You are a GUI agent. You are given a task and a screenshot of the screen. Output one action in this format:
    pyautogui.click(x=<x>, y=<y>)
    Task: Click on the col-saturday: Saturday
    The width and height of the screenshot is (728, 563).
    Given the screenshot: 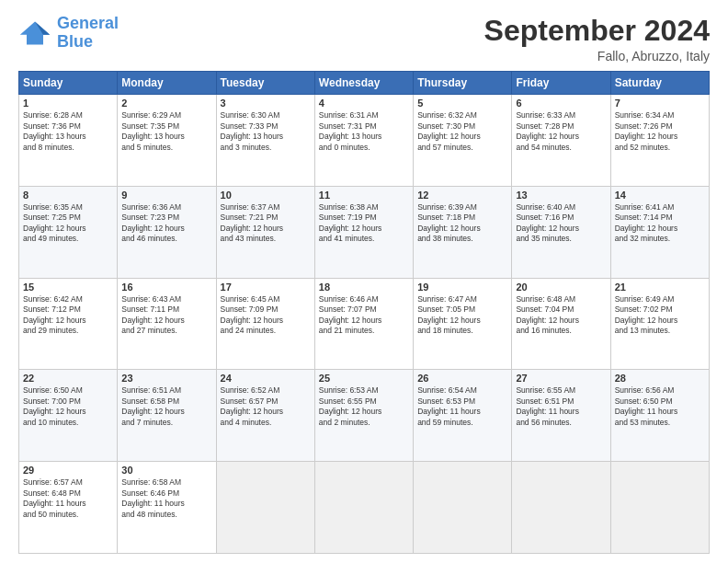 What is the action you would take?
    pyautogui.click(x=660, y=83)
    